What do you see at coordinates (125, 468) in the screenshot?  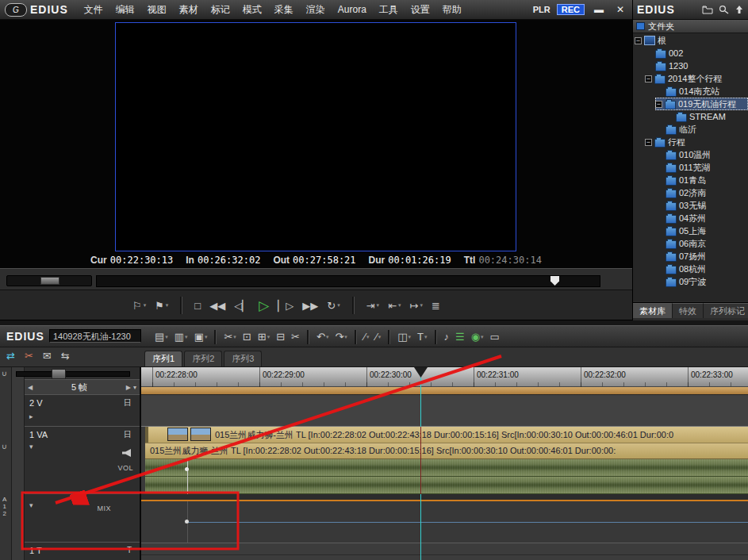 I see `volume-label: VOL` at bounding box center [125, 468].